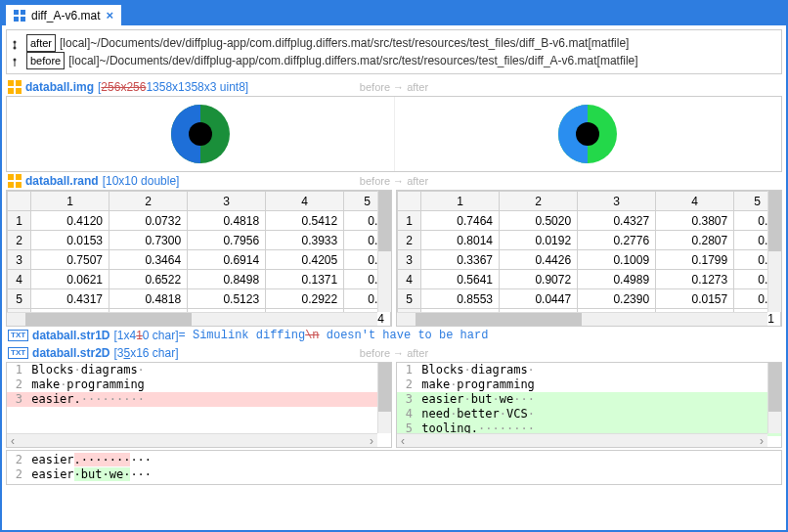  Describe the element at coordinates (589, 399) in the screenshot. I see `text-line: 3 easier·but·we···` at that location.